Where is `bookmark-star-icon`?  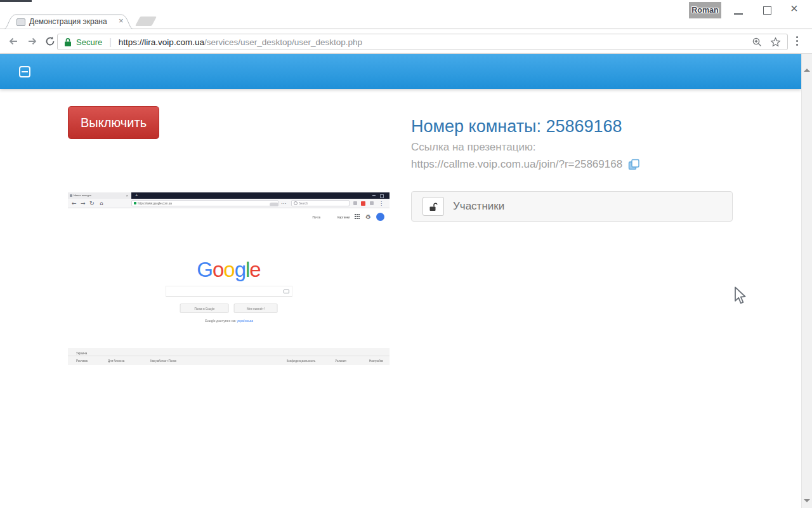
bookmark-star-icon is located at coordinates (775, 42).